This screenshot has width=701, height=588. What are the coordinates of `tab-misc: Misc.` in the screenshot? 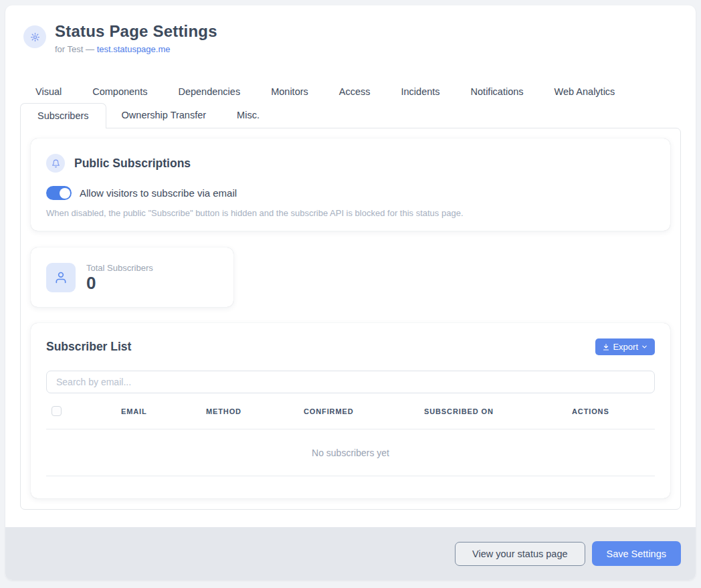 It's located at (248, 115).